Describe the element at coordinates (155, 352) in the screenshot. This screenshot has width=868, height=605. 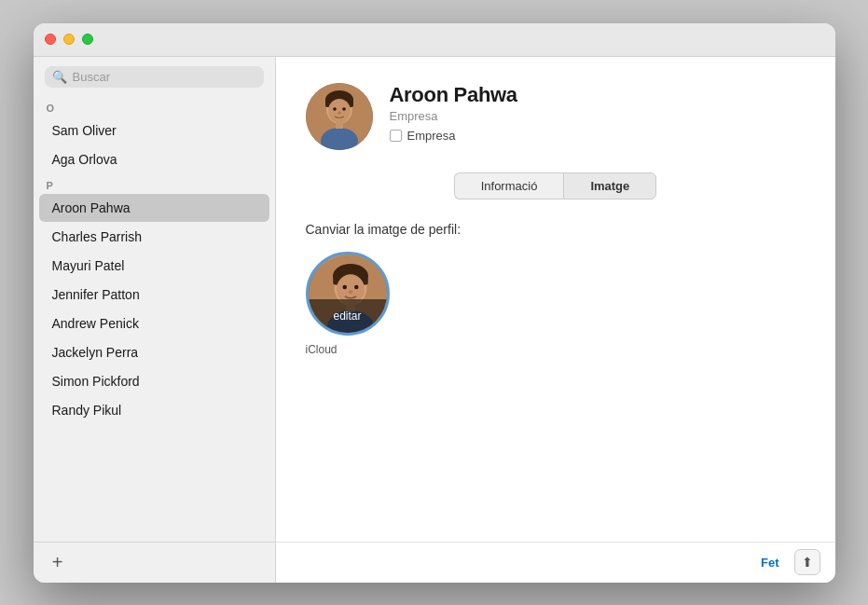
I see `contact-item: Jackelyn Perra` at that location.